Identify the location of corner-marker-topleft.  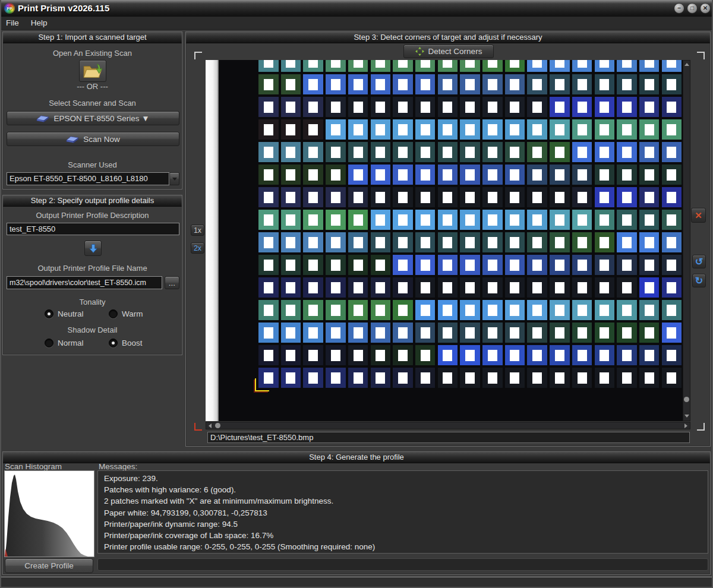
(198, 56).